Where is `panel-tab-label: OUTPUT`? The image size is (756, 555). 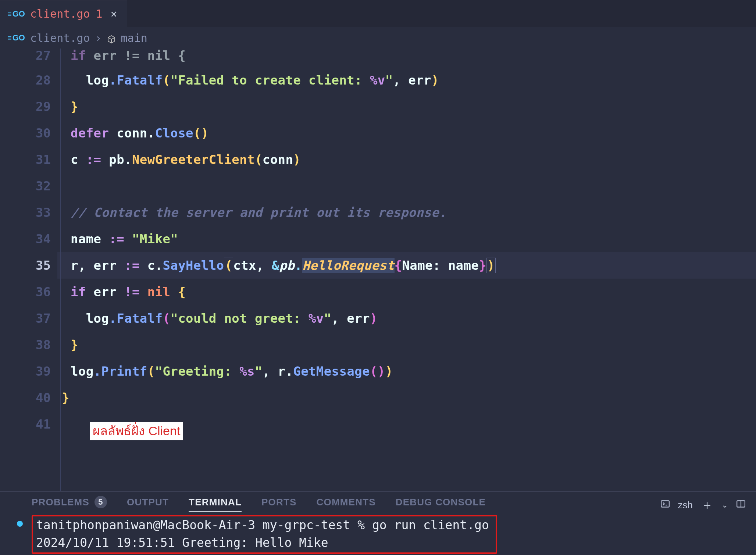 panel-tab-label: OUTPUT is located at coordinates (148, 502).